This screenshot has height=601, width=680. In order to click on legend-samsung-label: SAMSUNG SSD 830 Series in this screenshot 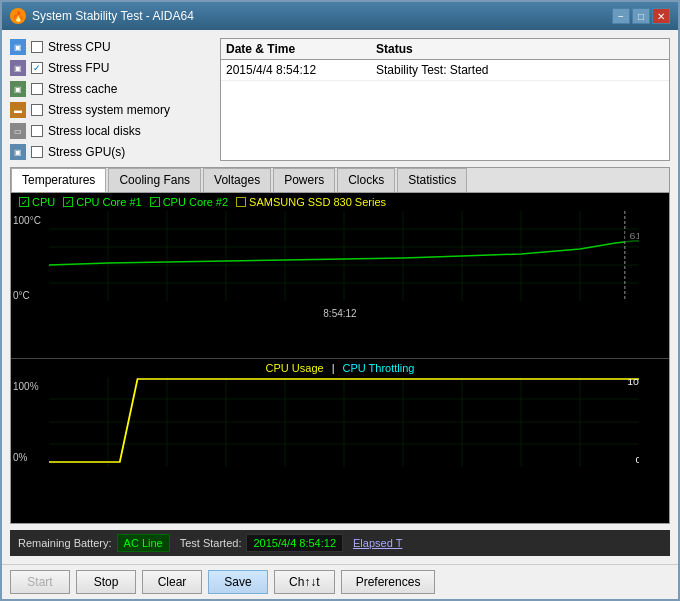, I will do `click(318, 202)`.